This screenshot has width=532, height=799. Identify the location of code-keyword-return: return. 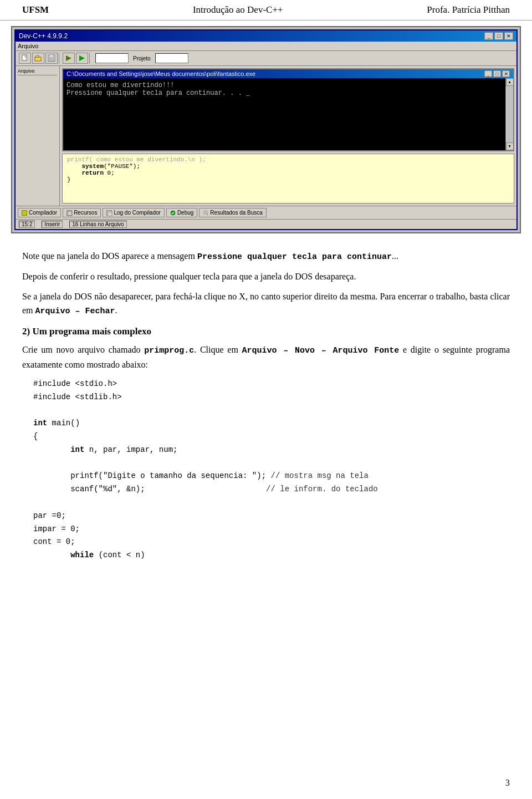
(93, 173).